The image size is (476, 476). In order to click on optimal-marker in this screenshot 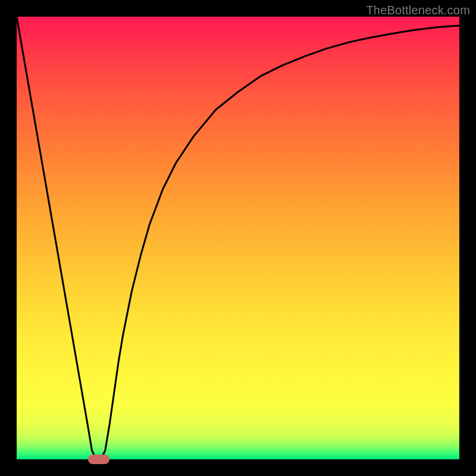, I will do `click(99, 459)`.